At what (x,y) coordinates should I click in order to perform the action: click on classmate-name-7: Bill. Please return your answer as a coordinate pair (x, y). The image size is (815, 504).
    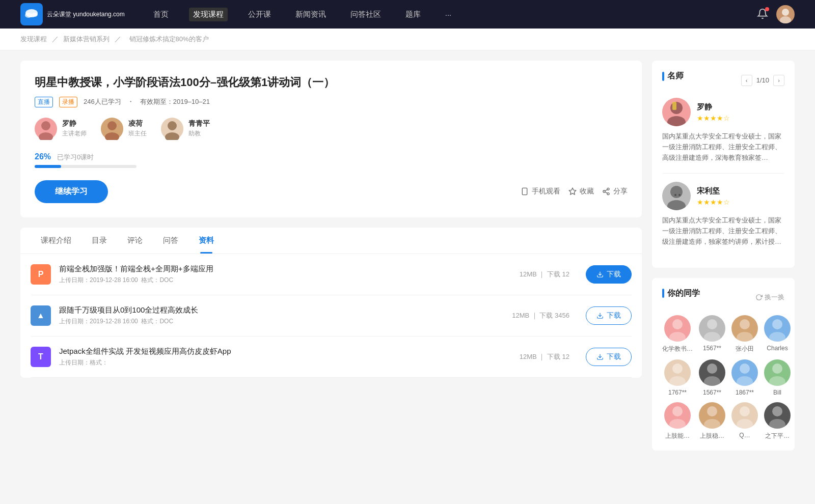
    Looking at the image, I should click on (777, 393).